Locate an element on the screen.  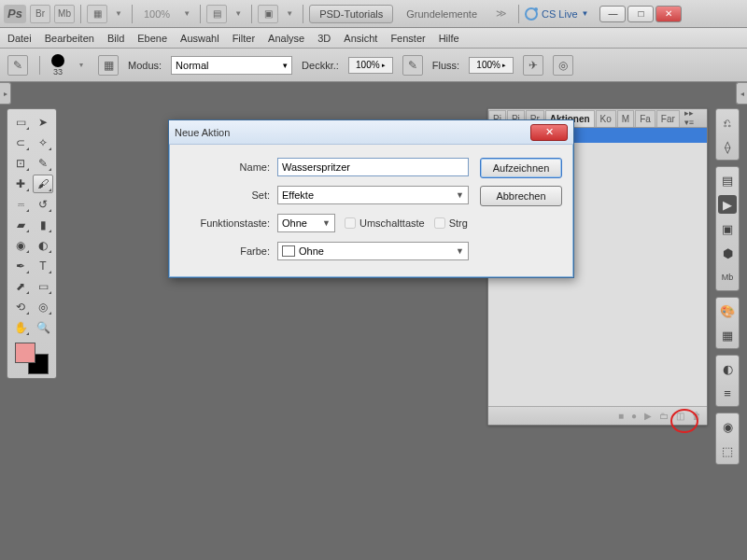
dialog-close-button: ✕ is located at coordinates (549, 133).